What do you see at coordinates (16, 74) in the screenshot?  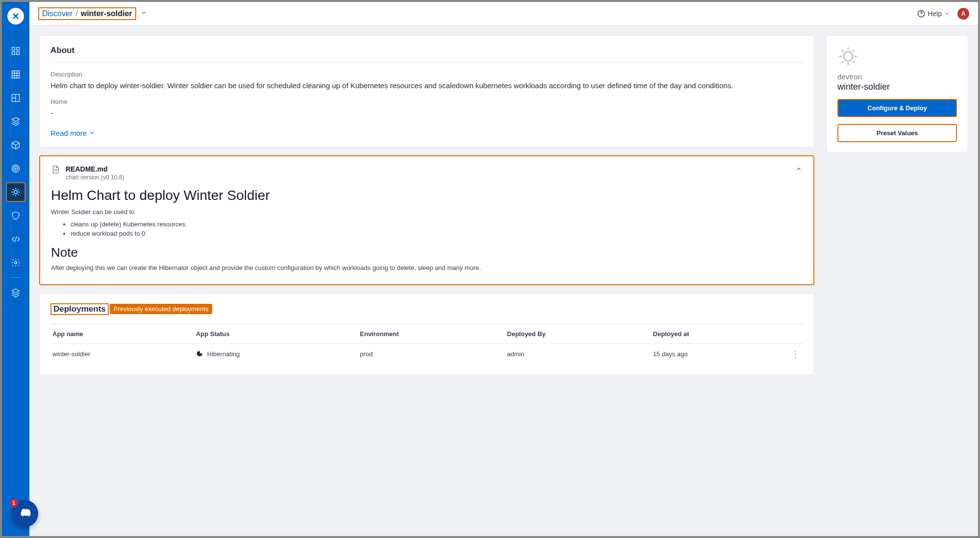 I see `nav-grid-icon` at bounding box center [16, 74].